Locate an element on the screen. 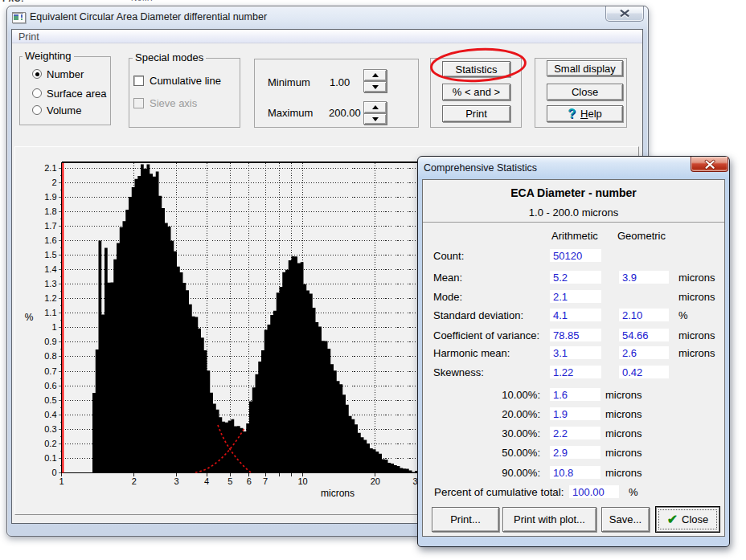 The height and width of the screenshot is (560, 746). svg-text: 0.6 is located at coordinates (50, 386).